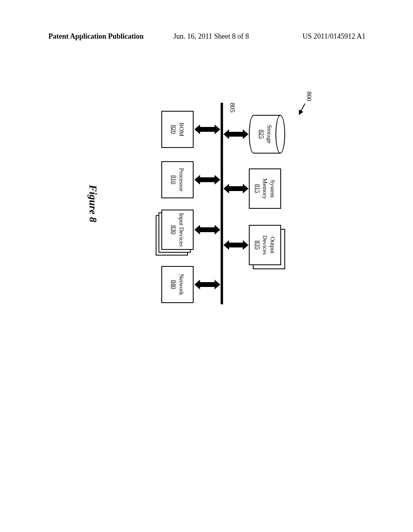 Image resolution: width=413 pixels, height=532 pixels. What do you see at coordinates (181, 285) in the screenshot?
I see `network-label: Network` at bounding box center [181, 285].